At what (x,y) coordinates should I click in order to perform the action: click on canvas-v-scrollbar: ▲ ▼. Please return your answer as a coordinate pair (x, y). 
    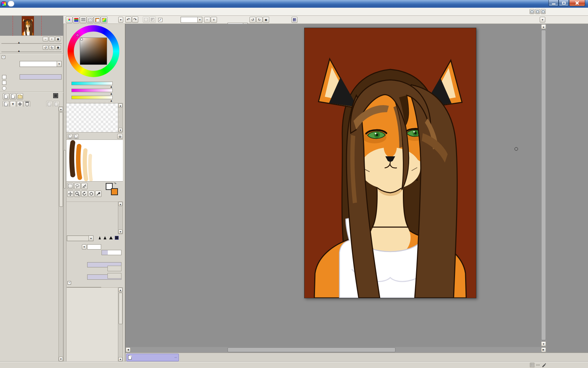
    Looking at the image, I should click on (544, 185).